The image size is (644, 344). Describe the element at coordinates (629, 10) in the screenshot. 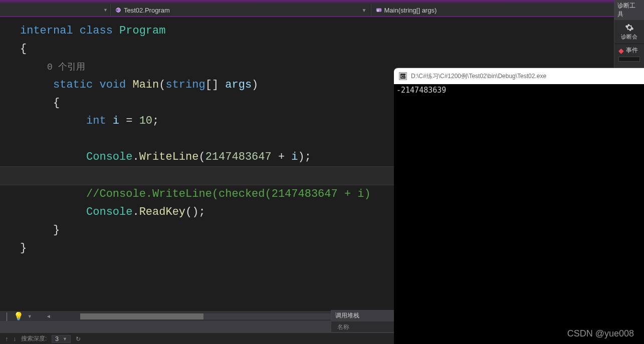

I see `diagnostics-title: 诊断工具` at that location.